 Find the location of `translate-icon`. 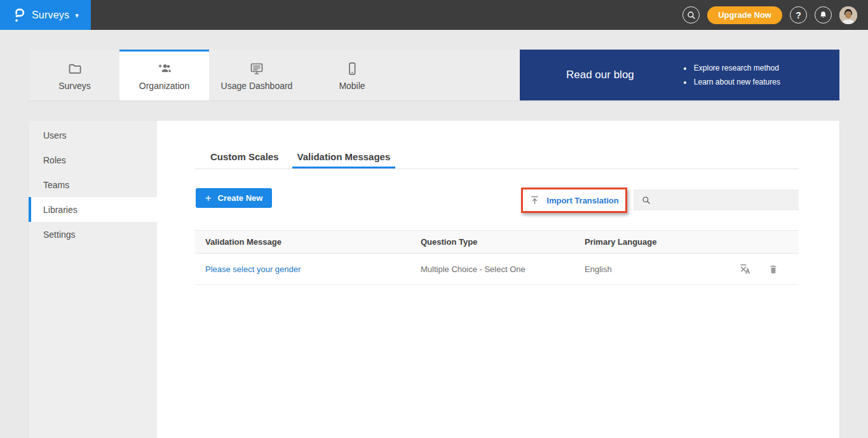

translate-icon is located at coordinates (745, 270).